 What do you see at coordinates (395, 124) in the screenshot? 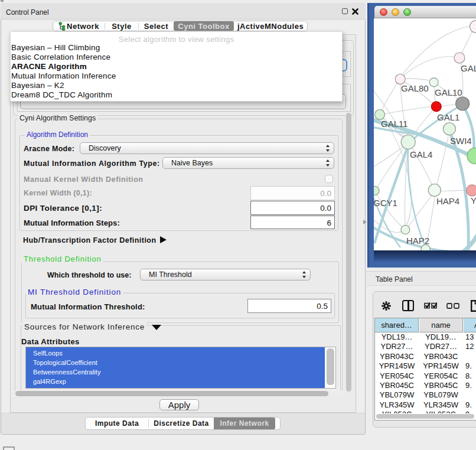
I see `svg-text: GAL11` at bounding box center [395, 124].